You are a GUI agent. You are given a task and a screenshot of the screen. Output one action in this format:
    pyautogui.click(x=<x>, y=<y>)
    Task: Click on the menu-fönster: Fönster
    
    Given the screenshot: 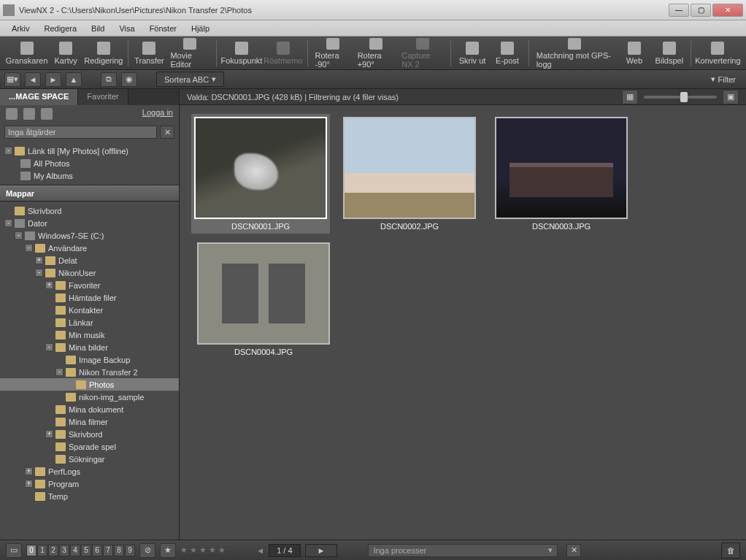 What is the action you would take?
    pyautogui.click(x=164, y=28)
    